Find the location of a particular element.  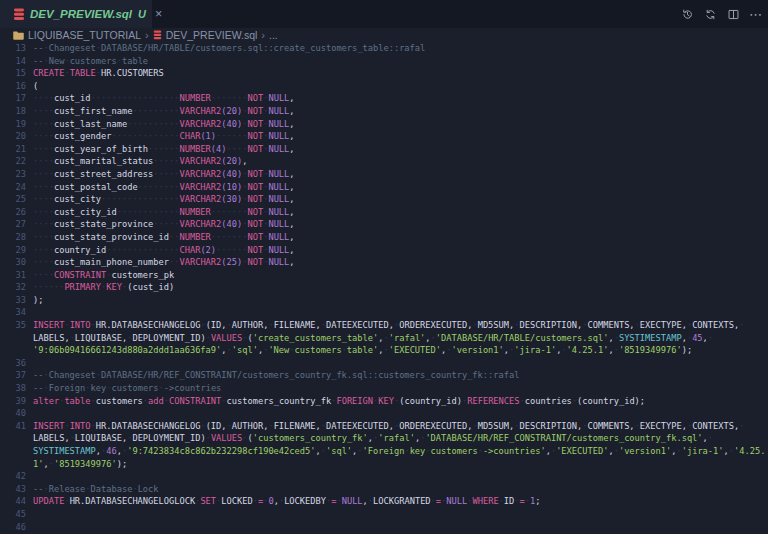

code-line: 24····cust_postal_code········VARCHAR2(1… is located at coordinates (384, 188).